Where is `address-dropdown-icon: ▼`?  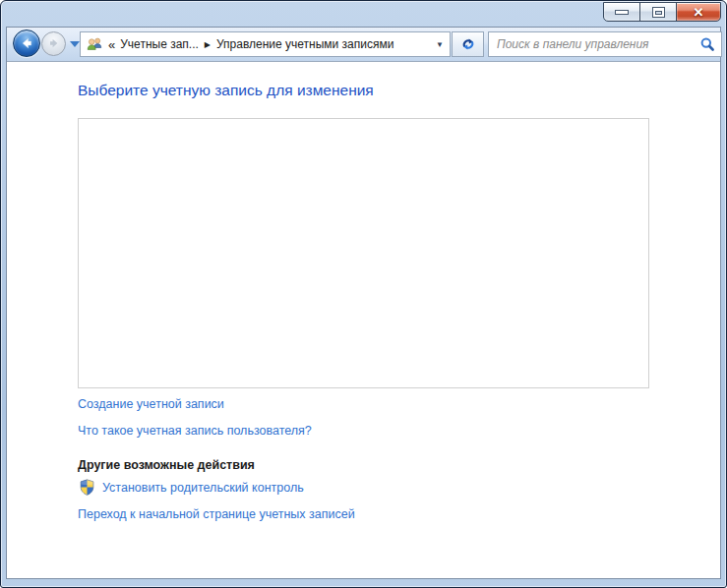 address-dropdown-icon: ▼ is located at coordinates (440, 45).